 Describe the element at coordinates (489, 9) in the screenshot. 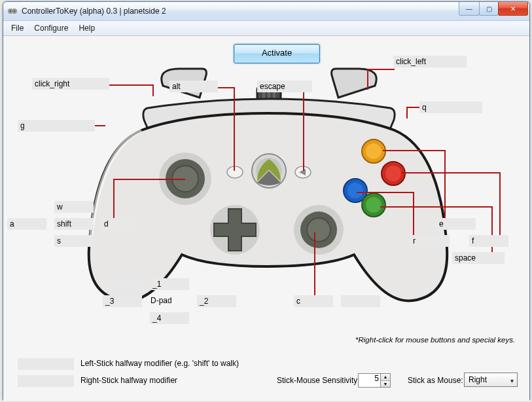

I see `maximize-button: ▢` at that location.